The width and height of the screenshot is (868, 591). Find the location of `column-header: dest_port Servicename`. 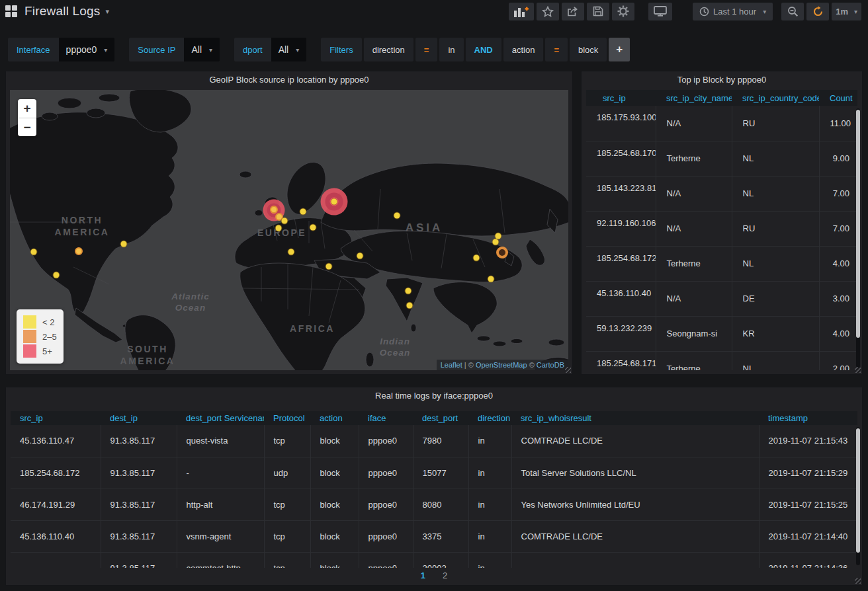

column-header: dest_port Servicename is located at coordinates (220, 418).